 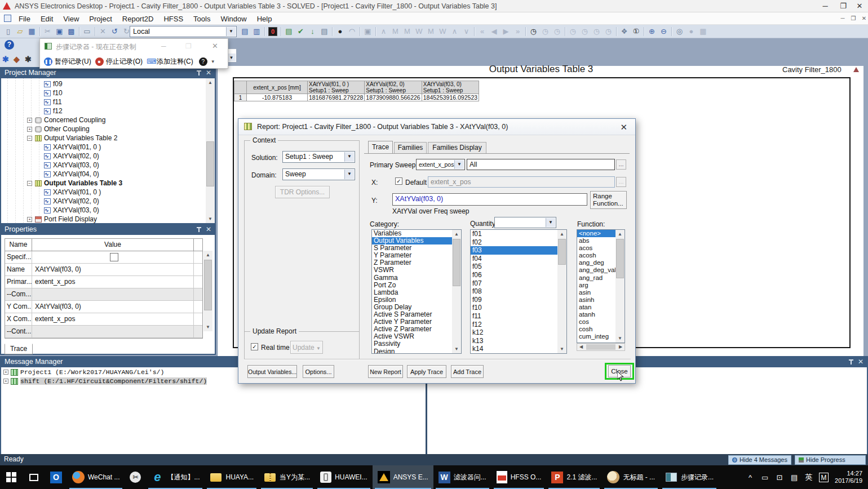 What do you see at coordinates (609, 200) in the screenshot?
I see `range-function-button: RangeFunction...` at bounding box center [609, 200].